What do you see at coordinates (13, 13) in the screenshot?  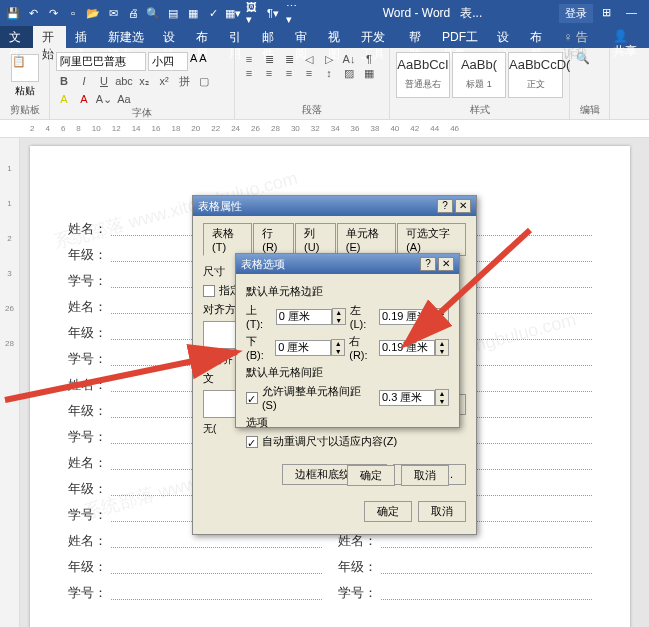 I see `save-icon: 💾` at bounding box center [13, 13].